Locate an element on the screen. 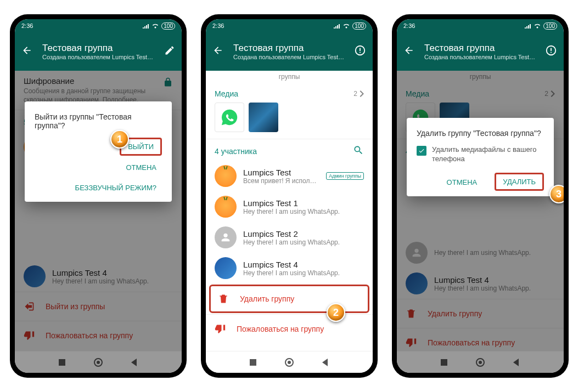 The image size is (584, 392). whatsapp-icon is located at coordinates (229, 117).